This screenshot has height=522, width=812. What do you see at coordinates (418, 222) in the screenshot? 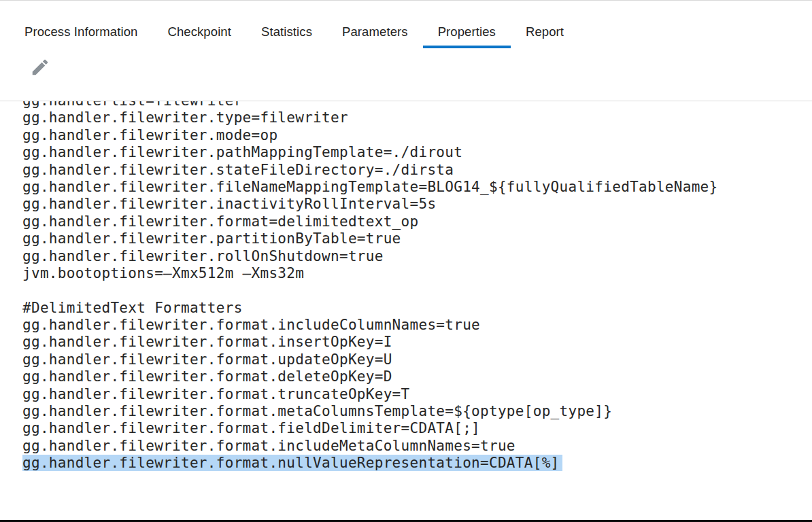
I see `property-line: gg.handler.filewriter.format=delimitedte…` at bounding box center [418, 222].